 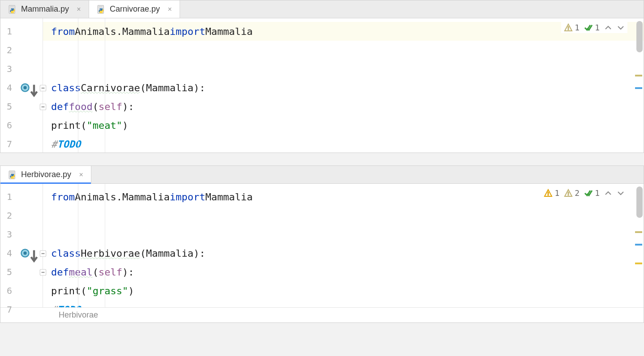 I want to click on code-line: class Carnivorae(Mammalia):, so click(x=343, y=88).